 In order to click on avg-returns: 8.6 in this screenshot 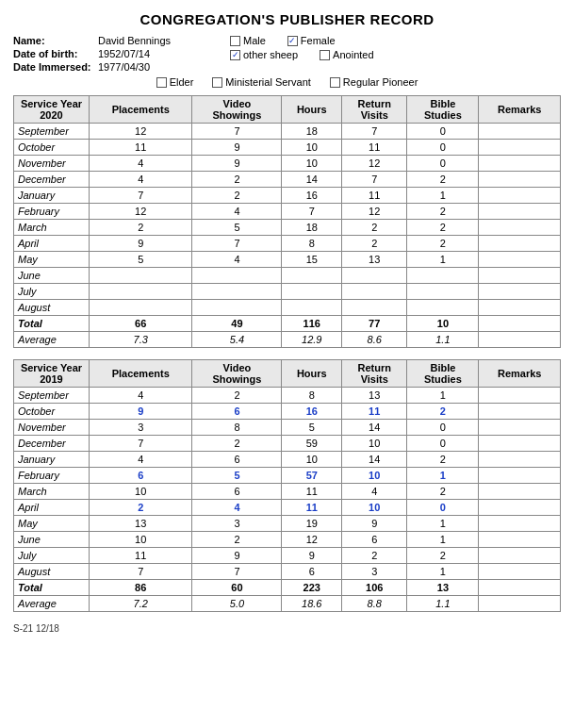, I will do `click(375, 339)`.